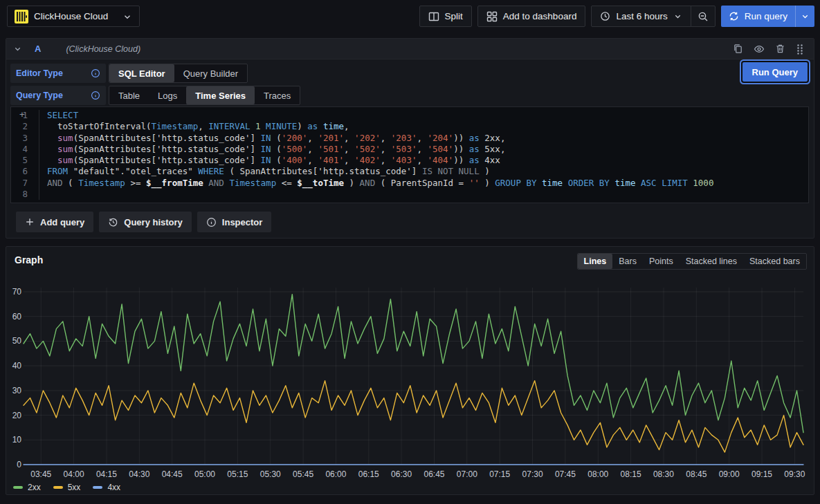 This screenshot has height=504, width=820. What do you see at coordinates (75, 487) in the screenshot?
I see `legend-label: 5xx` at bounding box center [75, 487].